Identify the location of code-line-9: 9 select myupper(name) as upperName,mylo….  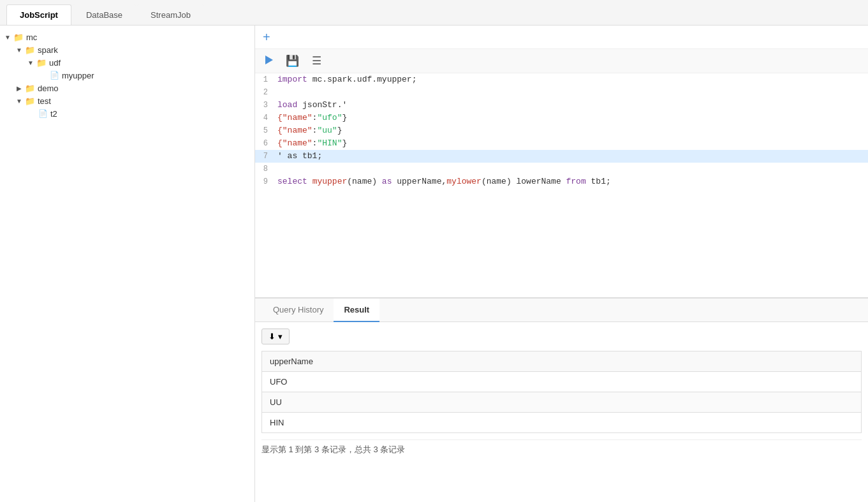
(561, 182).